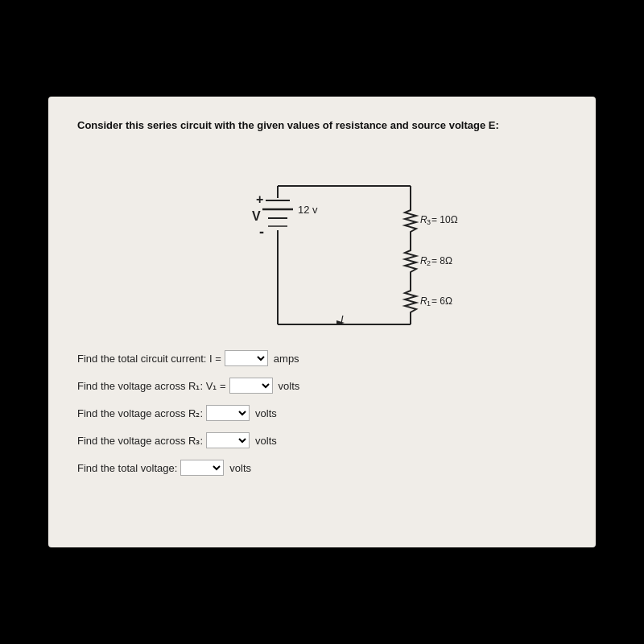  What do you see at coordinates (428, 222) in the screenshot?
I see `svg-text: 3` at bounding box center [428, 222].